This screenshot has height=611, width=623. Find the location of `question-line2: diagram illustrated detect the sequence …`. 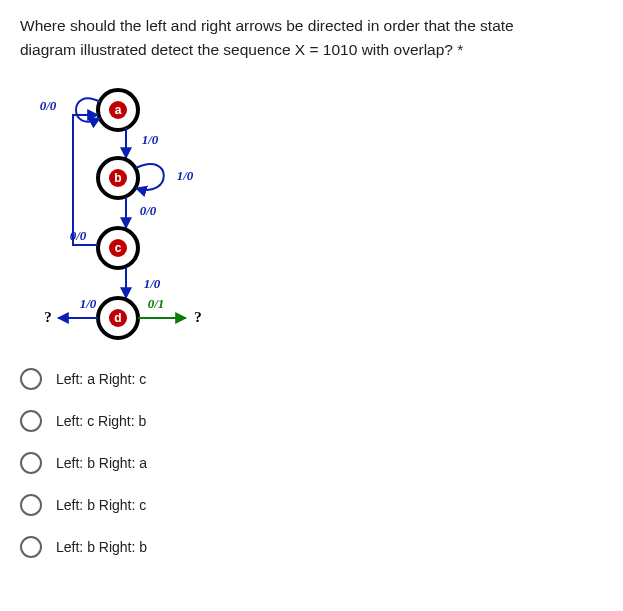

question-line2: diagram illustrated detect the sequence … is located at coordinates (236, 50).